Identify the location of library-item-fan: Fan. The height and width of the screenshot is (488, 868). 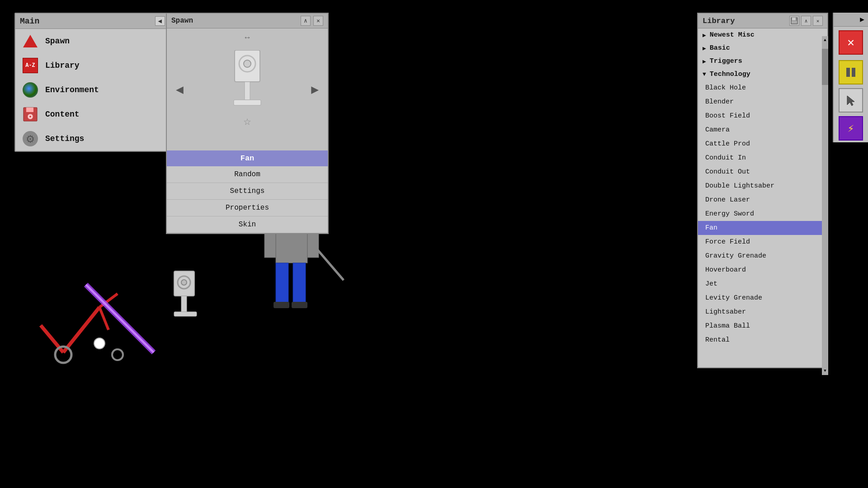
(763, 228).